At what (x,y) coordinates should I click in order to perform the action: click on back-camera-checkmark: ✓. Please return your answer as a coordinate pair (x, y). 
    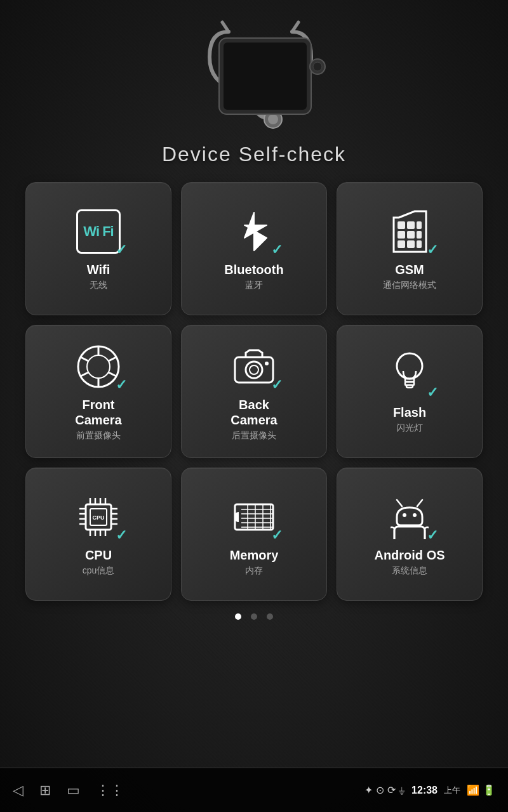
    Looking at the image, I should click on (277, 385).